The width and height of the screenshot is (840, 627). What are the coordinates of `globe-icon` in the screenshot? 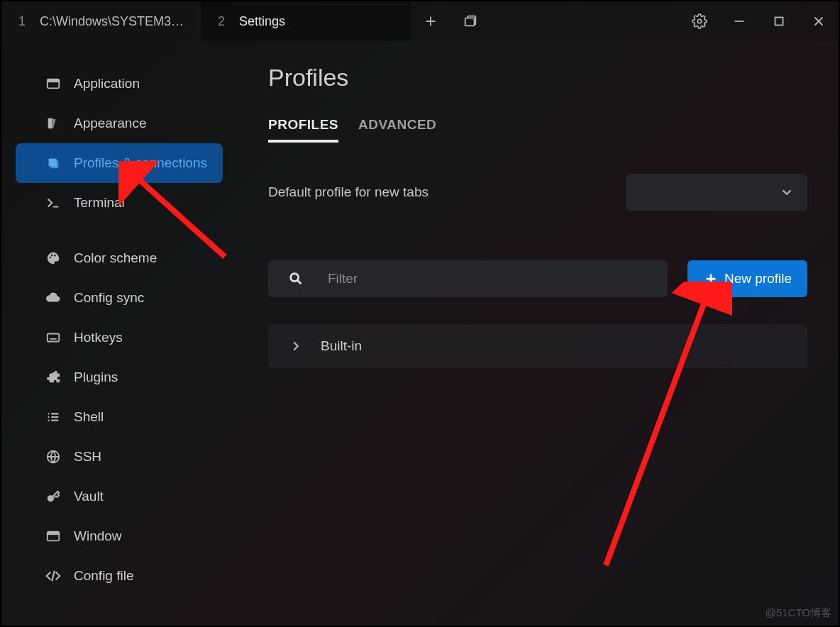 It's located at (53, 457).